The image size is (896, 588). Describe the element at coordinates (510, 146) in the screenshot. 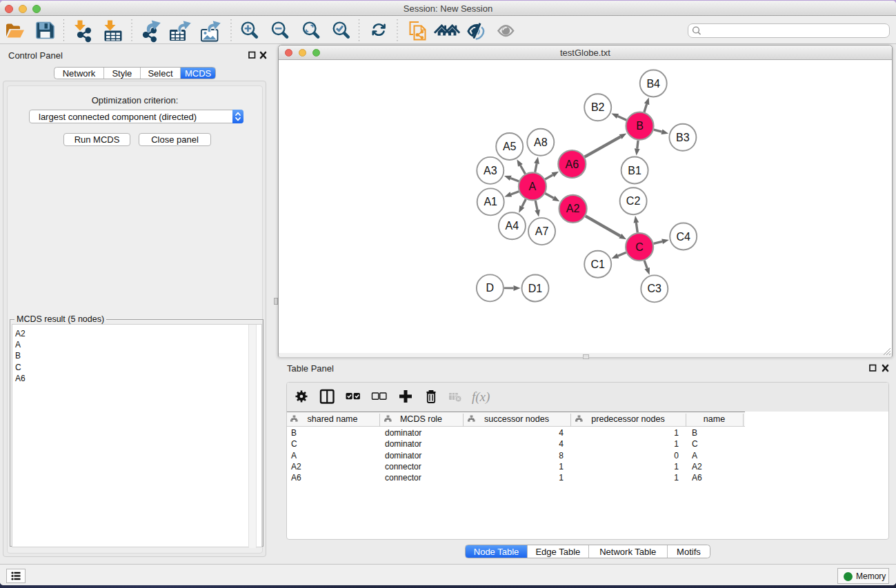

I see `svg-text: A5` at that location.